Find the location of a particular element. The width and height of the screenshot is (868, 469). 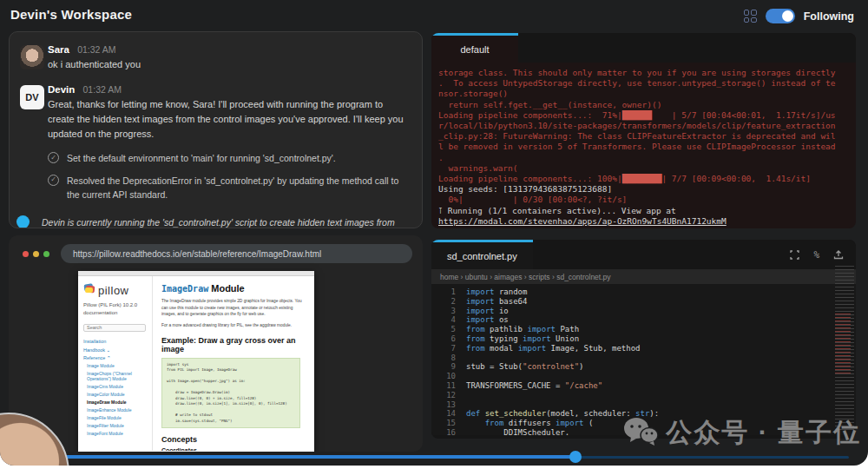

chat-message-devin: DV Devin 01:32 AM Great, thanks for lett… is located at coordinates (229, 156).